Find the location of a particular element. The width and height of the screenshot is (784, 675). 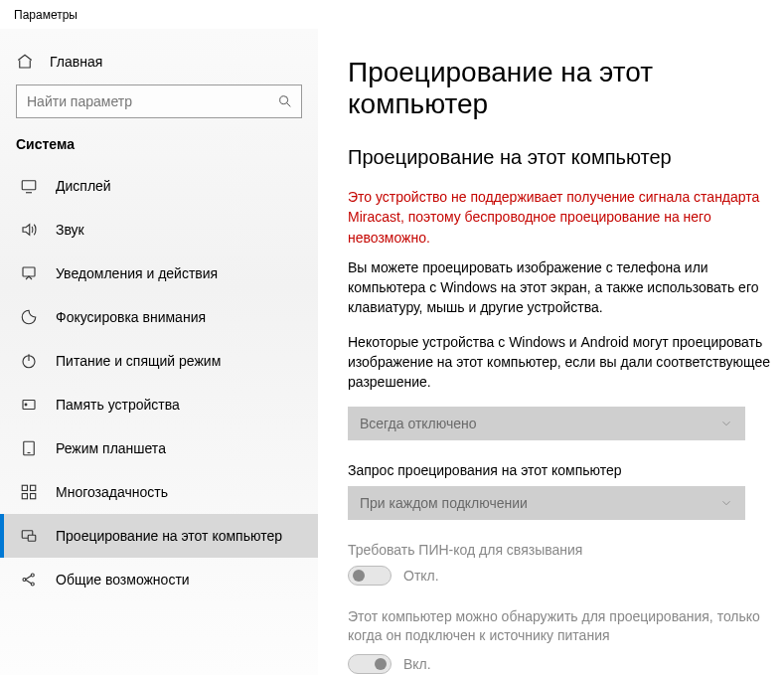

search-input is located at coordinates (152, 101).